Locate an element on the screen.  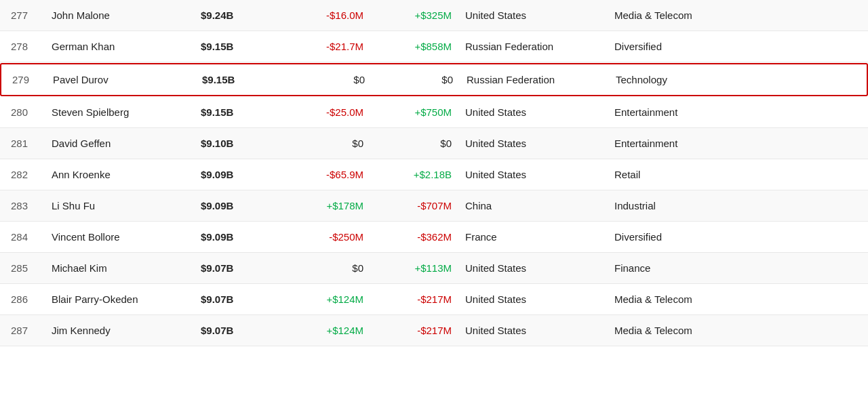
industry-cell: Finance is located at coordinates (736, 268).